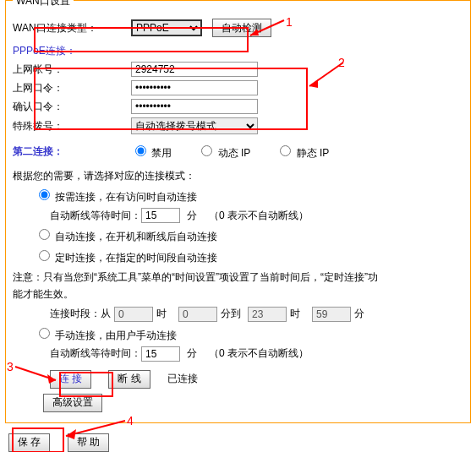 The image size is (476, 452). What do you see at coordinates (130, 421) in the screenshot?
I see `annotation-4: 4` at bounding box center [130, 421].